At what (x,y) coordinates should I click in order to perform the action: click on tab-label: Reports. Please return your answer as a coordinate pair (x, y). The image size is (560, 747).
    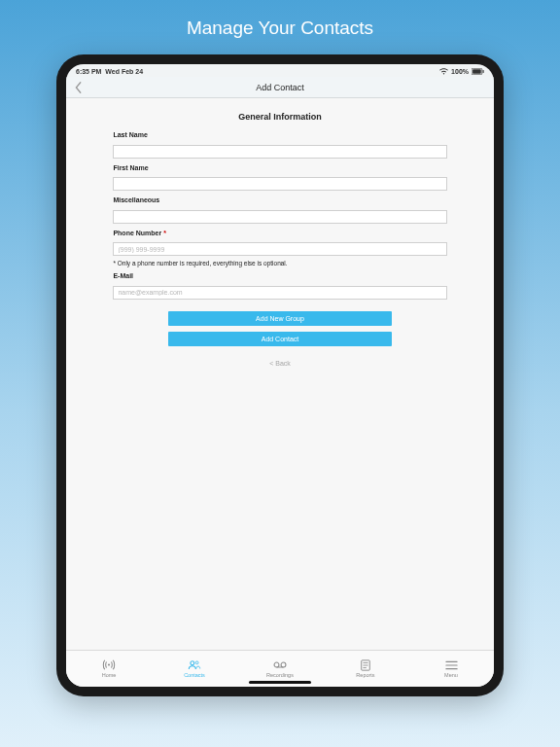
    Looking at the image, I should click on (366, 675).